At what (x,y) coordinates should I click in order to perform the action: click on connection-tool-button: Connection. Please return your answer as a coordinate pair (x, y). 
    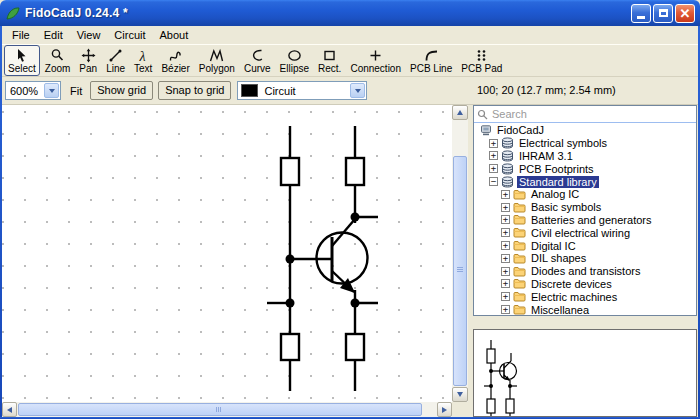
    Looking at the image, I should click on (376, 60).